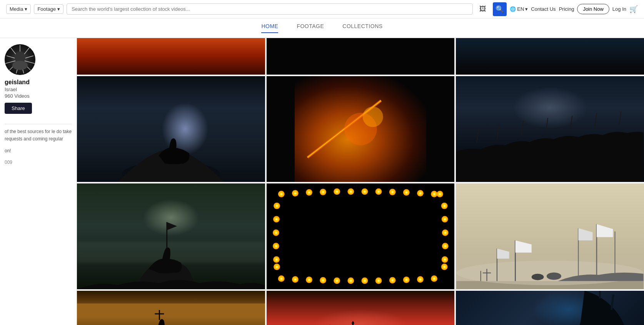 This screenshot has height=325, width=644. Describe the element at coordinates (47, 9) in the screenshot. I see `footage-label: Footage` at that location.